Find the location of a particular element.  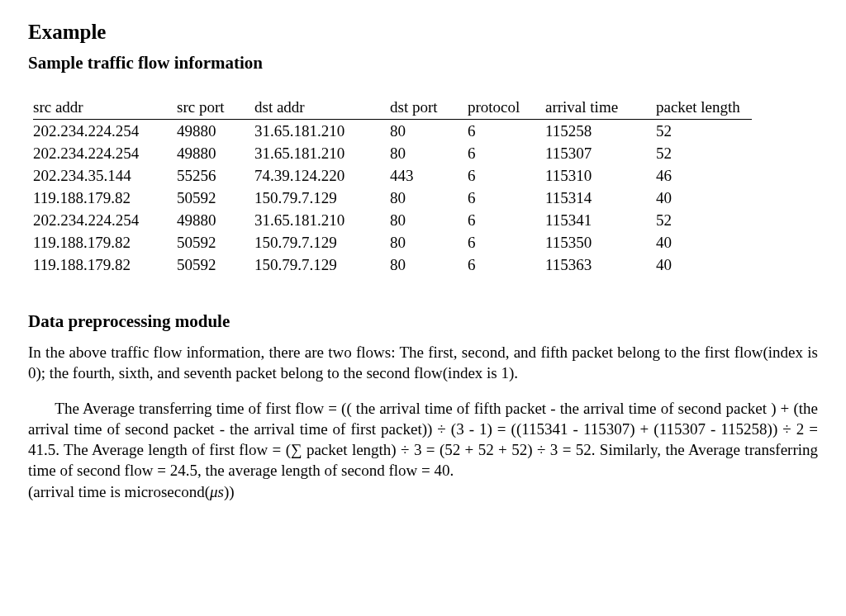

arrival-unit-suffix: )) is located at coordinates (230, 492).